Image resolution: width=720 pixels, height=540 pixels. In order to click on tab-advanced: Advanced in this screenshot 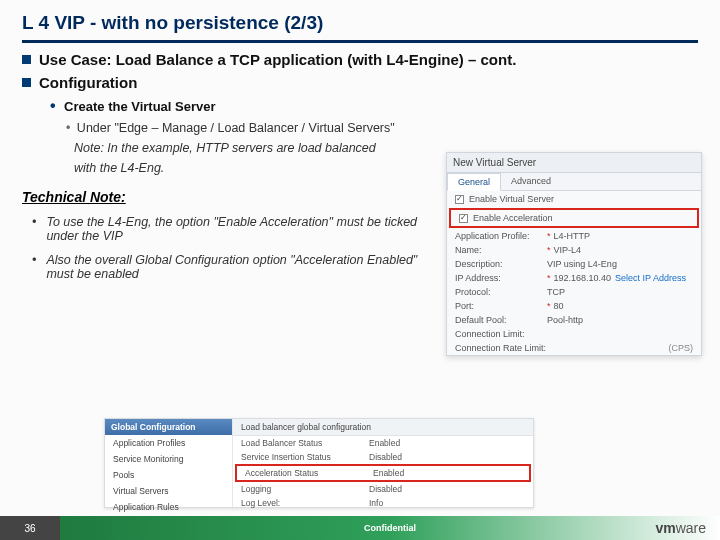, I will do `click(531, 182)`.